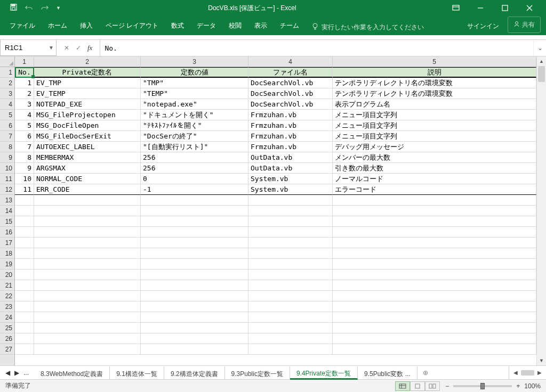 This screenshot has width=546, height=392. What do you see at coordinates (435, 168) in the screenshot?
I see `cell: 引き数の最大数` at bounding box center [435, 168].